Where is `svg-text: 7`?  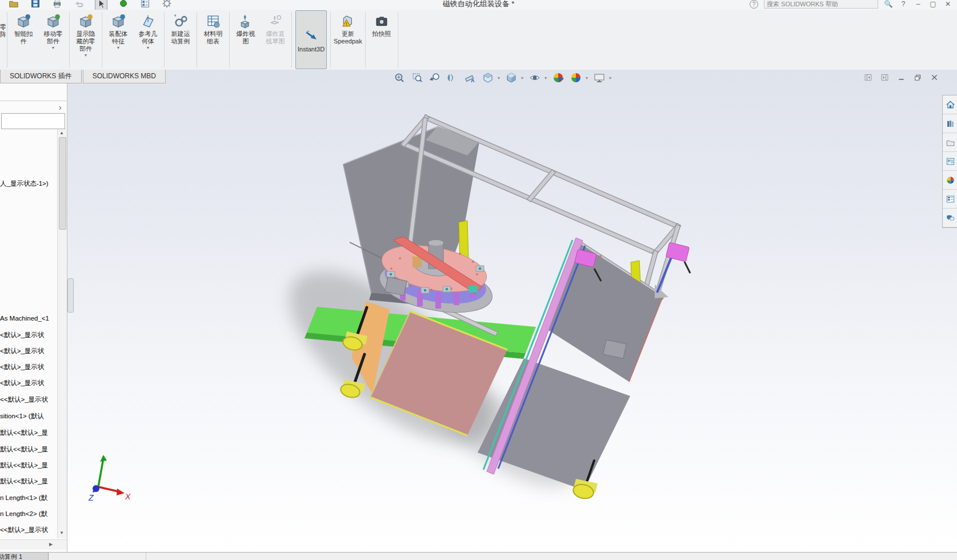
svg-text: 7 is located at coordinates (948, 162).